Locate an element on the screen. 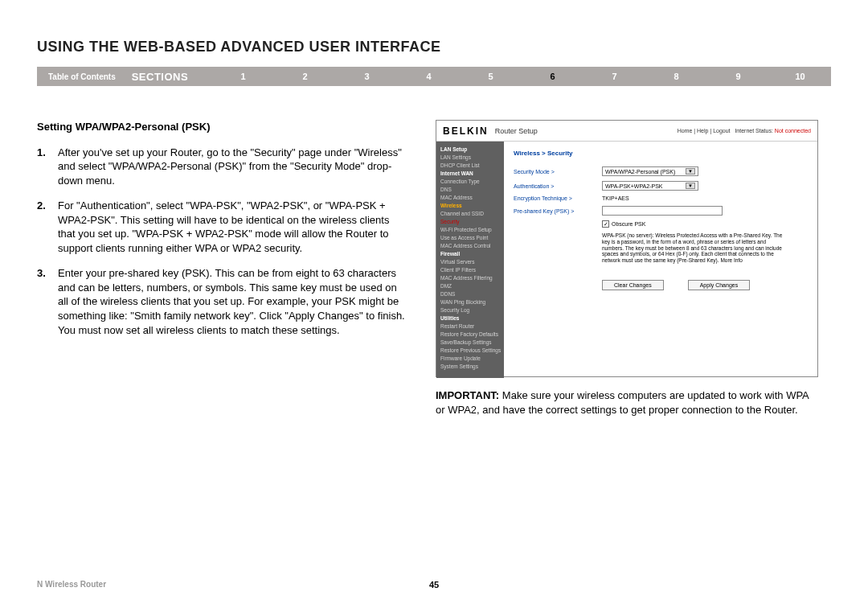 This screenshot has width=868, height=608. sidebar-item: MAC Address Filtering is located at coordinates (470, 277).